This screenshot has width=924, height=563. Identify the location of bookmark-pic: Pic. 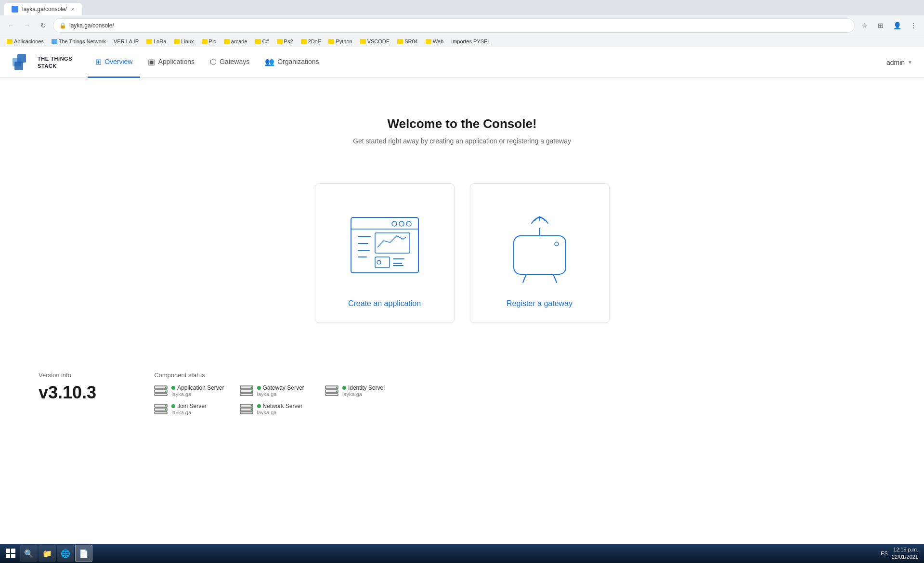
(209, 41).